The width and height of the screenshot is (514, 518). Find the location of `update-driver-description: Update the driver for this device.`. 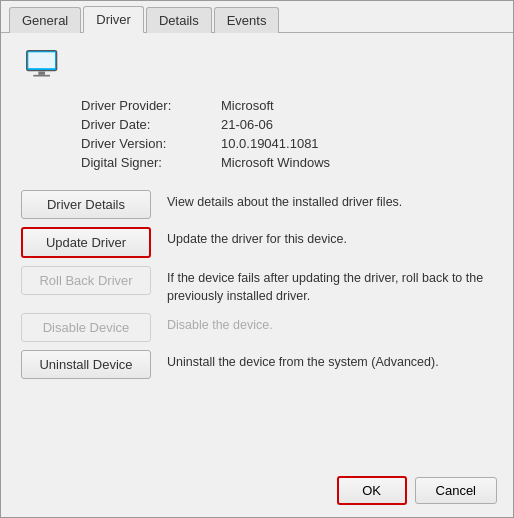

update-driver-description: Update the driver for this device. is located at coordinates (330, 238).